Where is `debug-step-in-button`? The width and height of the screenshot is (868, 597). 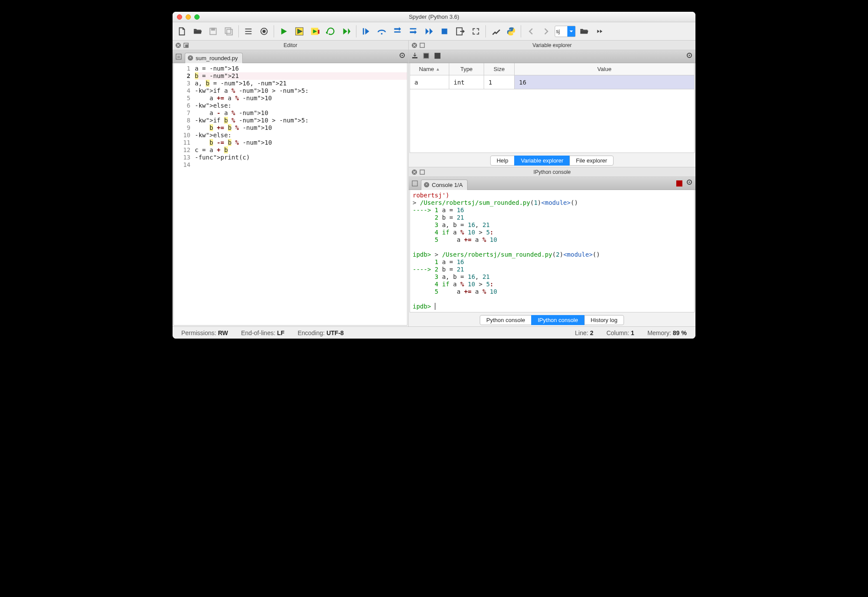 debug-step-in-button is located at coordinates (366, 31).